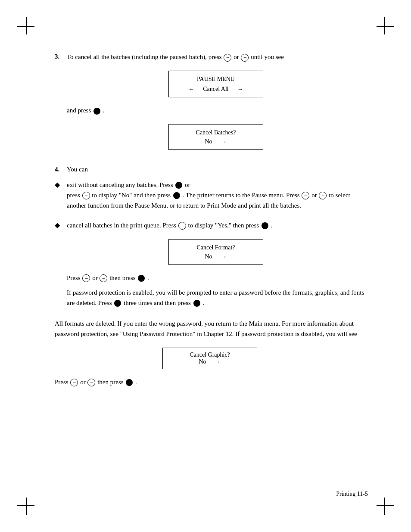 The width and height of the screenshot is (411, 532). I want to click on bottom-period: ., so click(136, 382).